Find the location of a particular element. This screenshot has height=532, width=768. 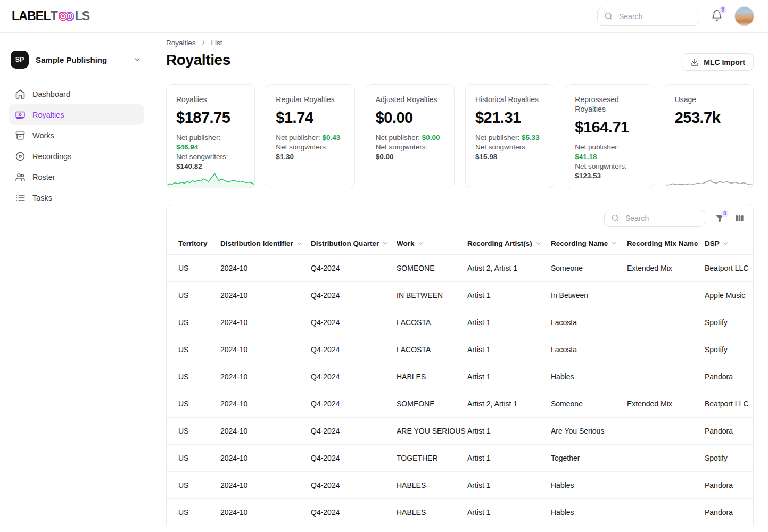

banknote-icon is located at coordinates (20, 115).